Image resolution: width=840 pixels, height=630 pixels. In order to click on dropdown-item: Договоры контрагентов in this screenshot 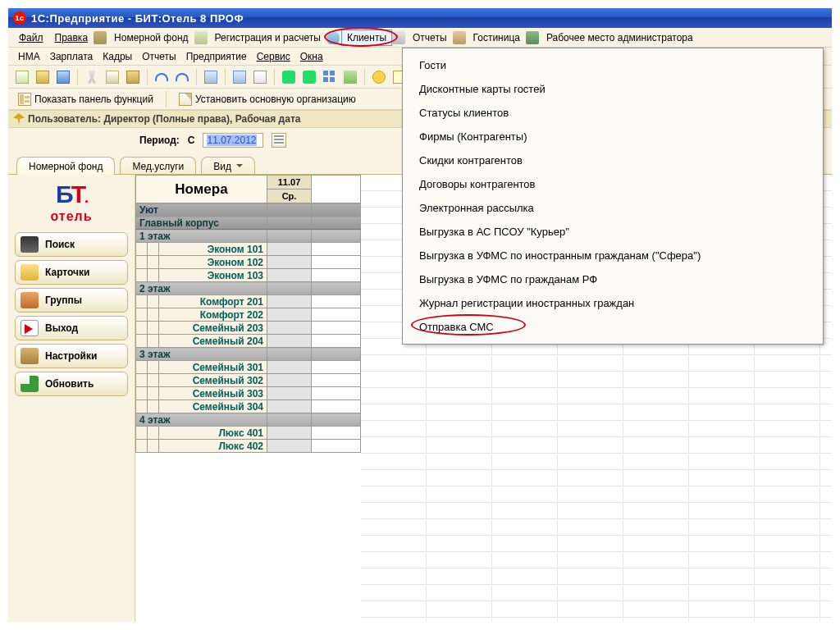, I will do `click(613, 184)`.